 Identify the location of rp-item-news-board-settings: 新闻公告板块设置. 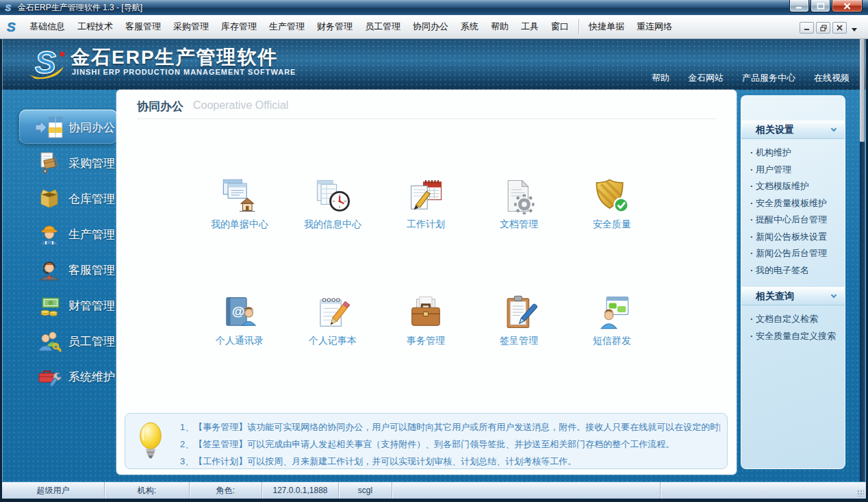
(797, 237).